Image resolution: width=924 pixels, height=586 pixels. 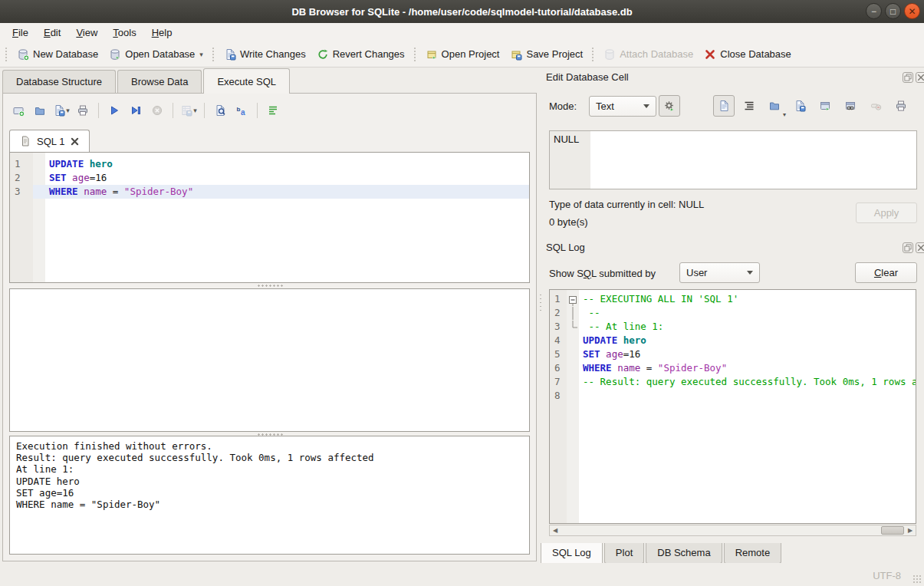 I want to click on dock-tab-remote: Remote, so click(x=753, y=554).